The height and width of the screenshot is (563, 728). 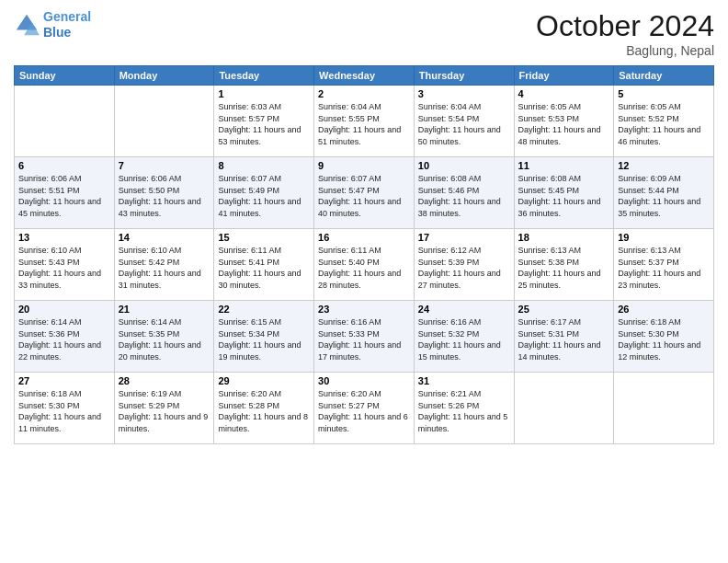 I want to click on day-info: Sunrise: 6:06 AMSunset: 5:50 PMDaylight:…, so click(x=165, y=196).